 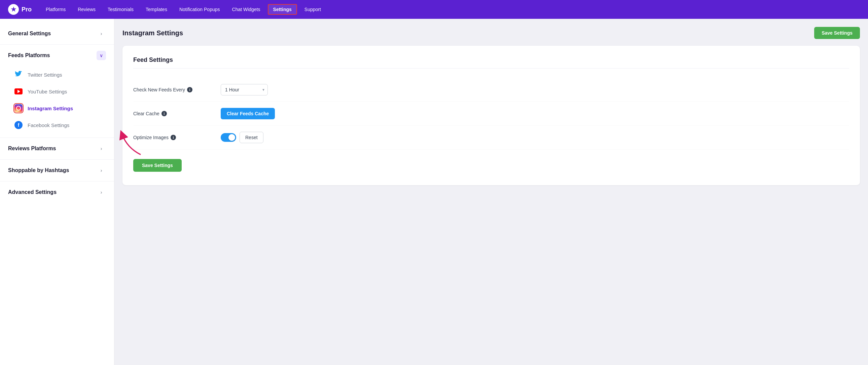 I want to click on clear-cache-row: Clear Cache i Clear Feeds Cache, so click(x=491, y=114).